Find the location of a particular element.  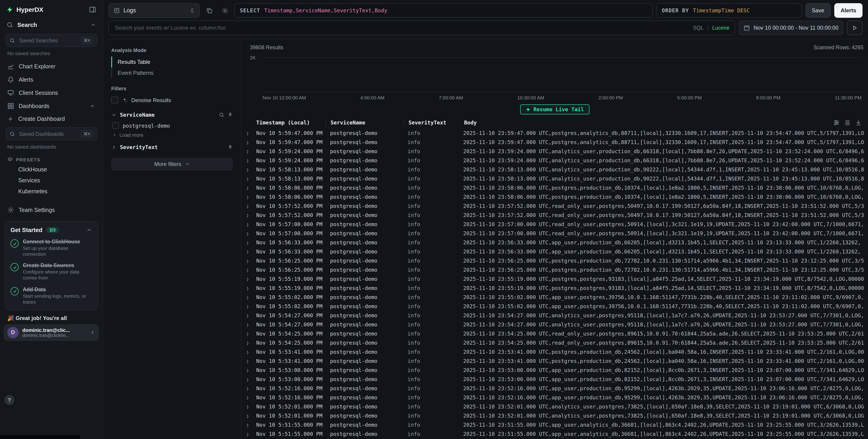

run-search-button is located at coordinates (855, 28).